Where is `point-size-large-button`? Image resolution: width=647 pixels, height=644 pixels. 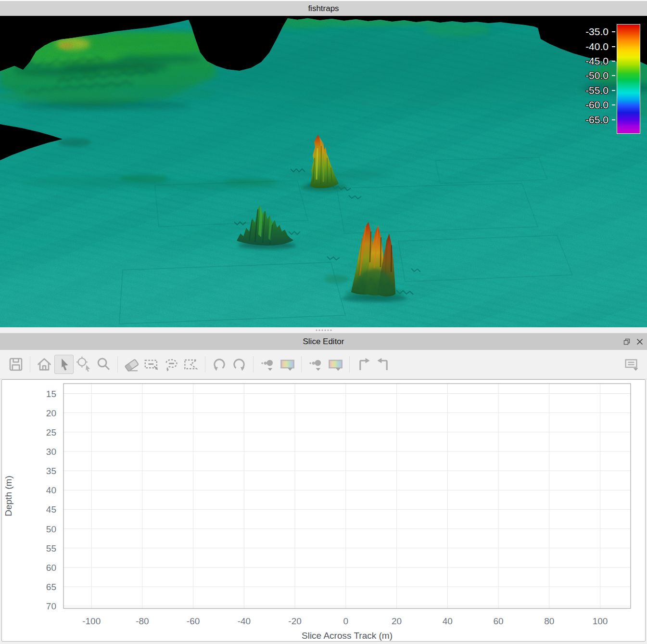
point-size-large-button is located at coordinates (316, 364).